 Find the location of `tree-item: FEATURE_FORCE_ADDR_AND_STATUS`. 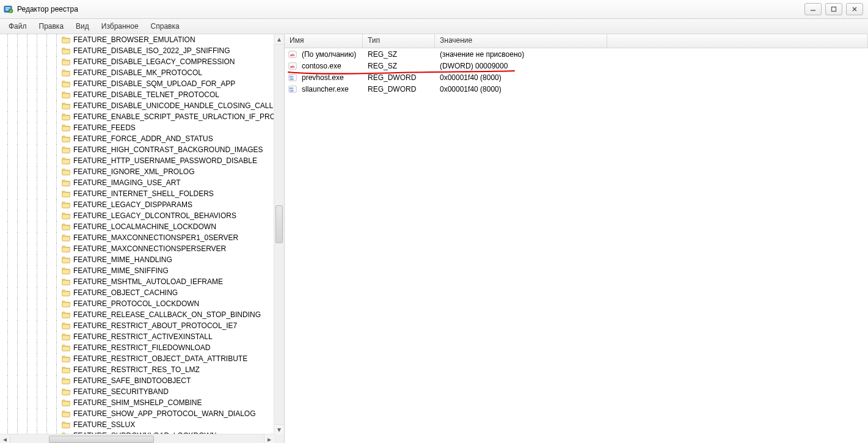

tree-item: FEATURE_FORCE_ADDR_AND_STATUS is located at coordinates (137, 139).